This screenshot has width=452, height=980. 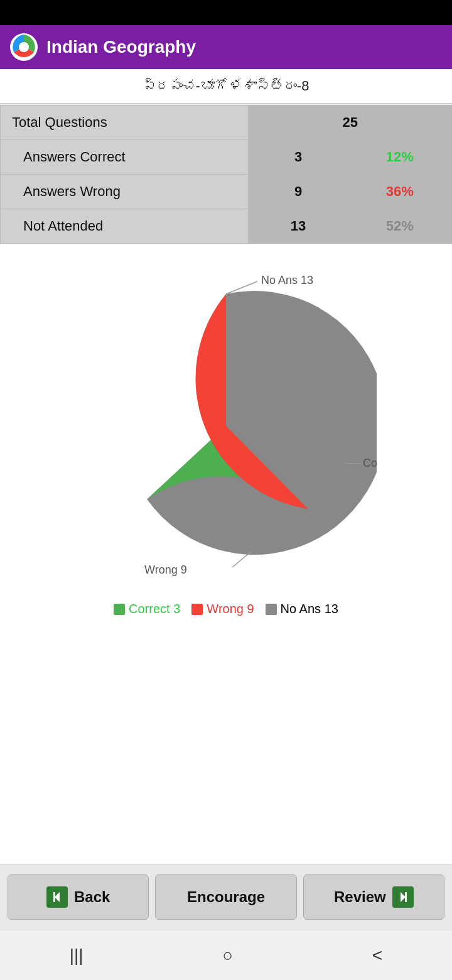 I want to click on encourage-button: Encourage, so click(x=226, y=897).